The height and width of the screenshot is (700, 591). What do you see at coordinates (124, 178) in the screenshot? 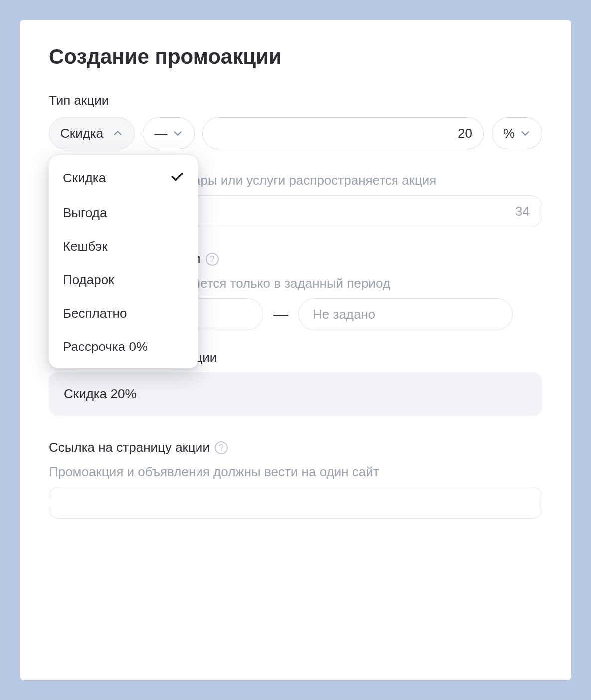
I see `type-option-discount: Скидка` at bounding box center [124, 178].